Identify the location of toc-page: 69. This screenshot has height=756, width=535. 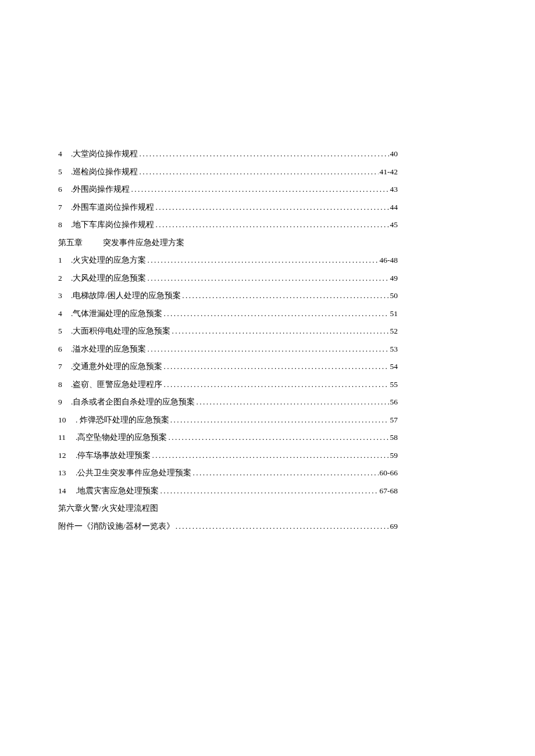
(394, 526).